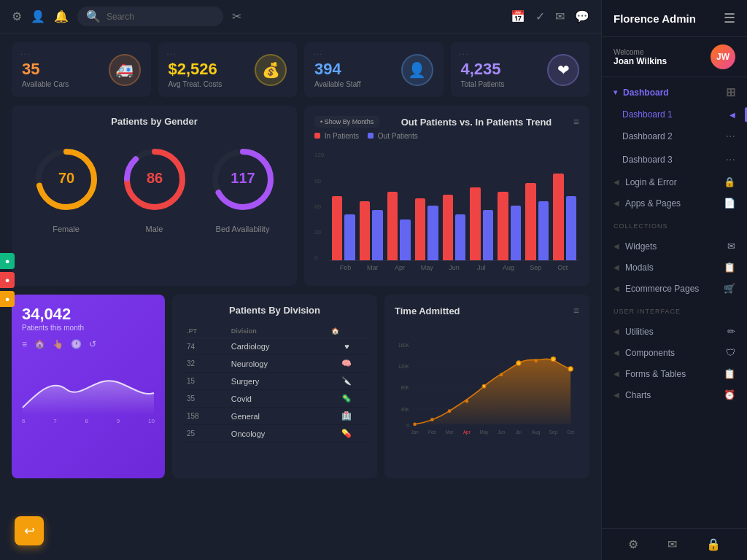 The image size is (747, 560). Describe the element at coordinates (493, 392) in the screenshot. I see `time-area-fill` at that location.